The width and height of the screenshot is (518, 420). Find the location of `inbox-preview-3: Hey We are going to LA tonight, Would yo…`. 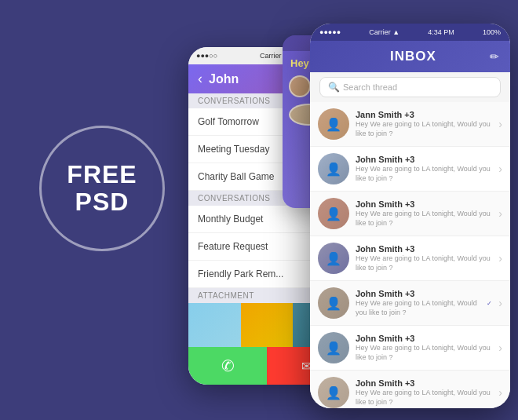

inbox-preview-3: Hey We are going to LA tonight, Would yo… is located at coordinates (424, 264).